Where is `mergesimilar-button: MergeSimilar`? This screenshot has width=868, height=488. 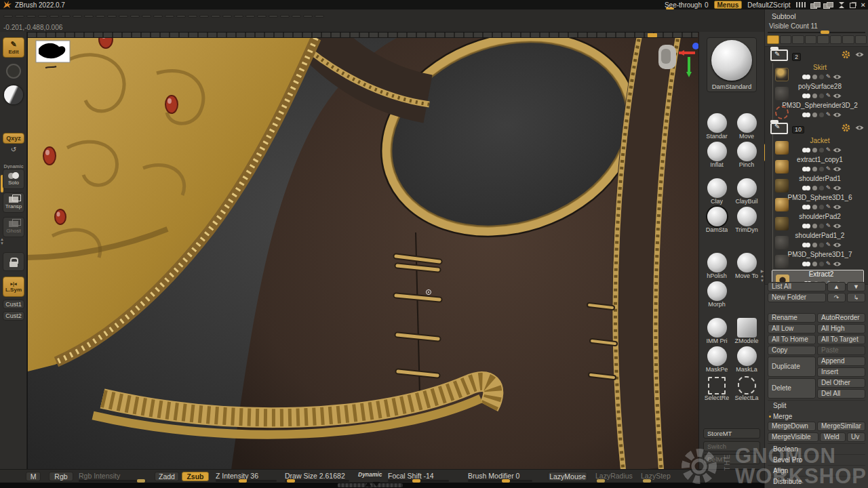
mergesimilar-button: MergeSimilar is located at coordinates (841, 426).